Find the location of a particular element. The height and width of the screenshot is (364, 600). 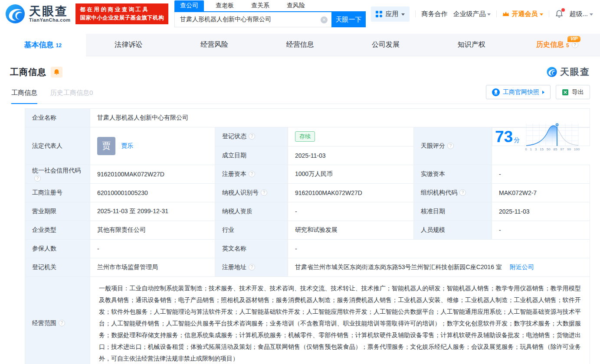

field-label: 注册地址 is located at coordinates (234, 267).